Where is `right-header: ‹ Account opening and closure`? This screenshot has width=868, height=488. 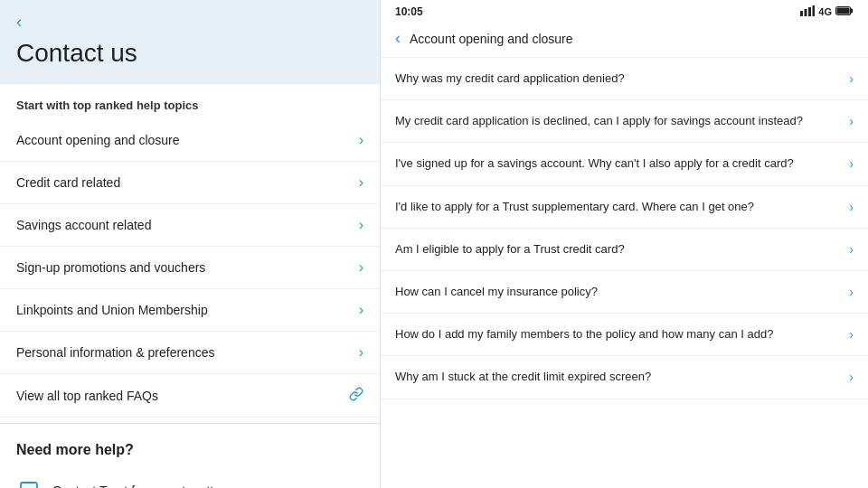
right-header: ‹ Account opening and closure is located at coordinates (624, 40).